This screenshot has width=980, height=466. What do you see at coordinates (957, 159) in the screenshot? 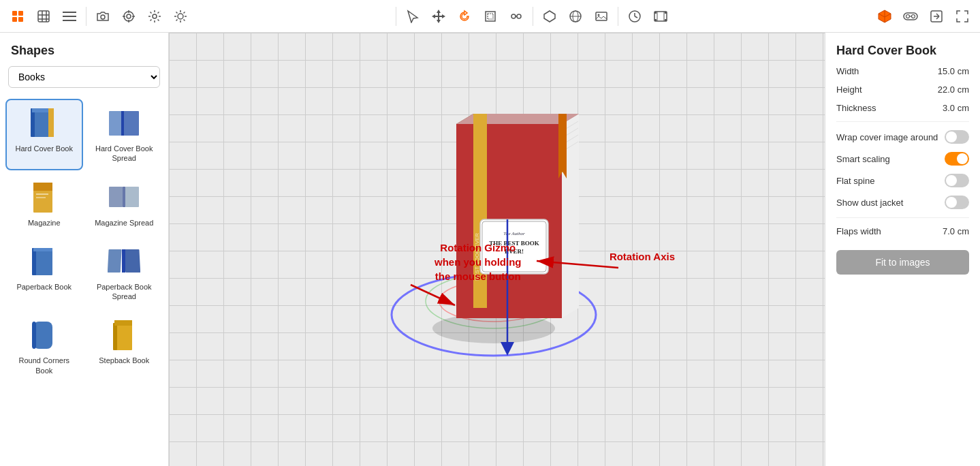
I see `toggle-smart-scaling-btn` at bounding box center [957, 159].